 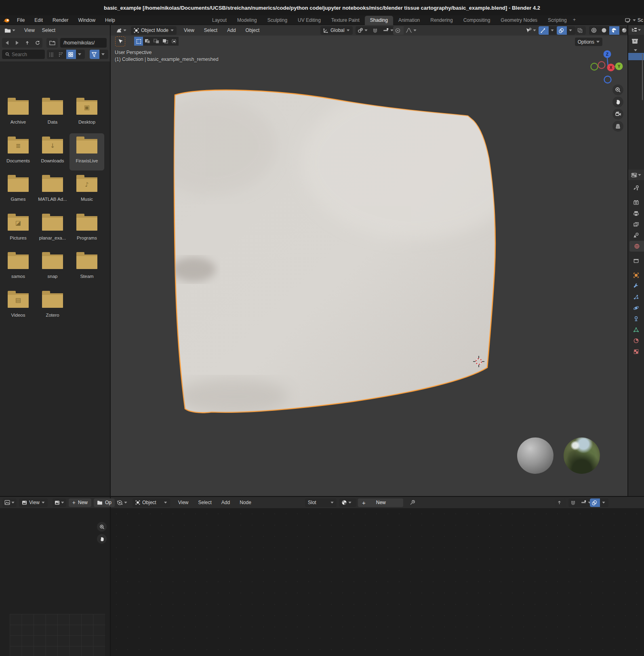 I want to click on folder-data: Data, so click(x=53, y=113).